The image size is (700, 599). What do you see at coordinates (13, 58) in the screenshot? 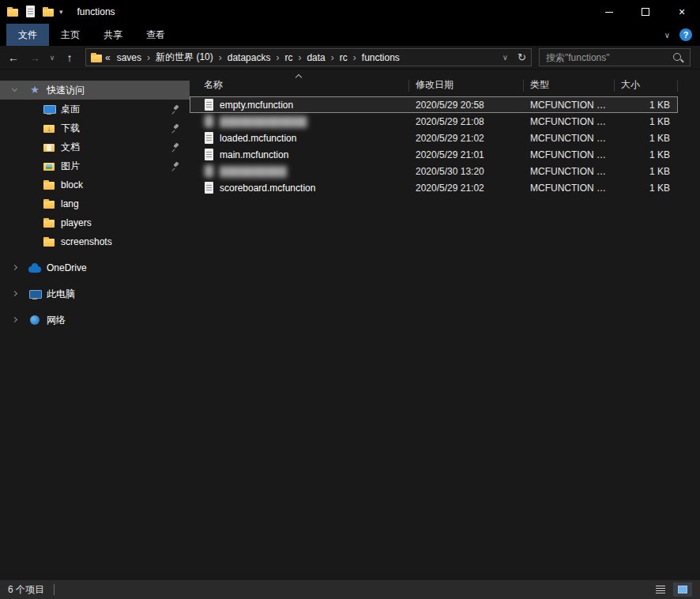
I see `back-button: ←` at bounding box center [13, 58].